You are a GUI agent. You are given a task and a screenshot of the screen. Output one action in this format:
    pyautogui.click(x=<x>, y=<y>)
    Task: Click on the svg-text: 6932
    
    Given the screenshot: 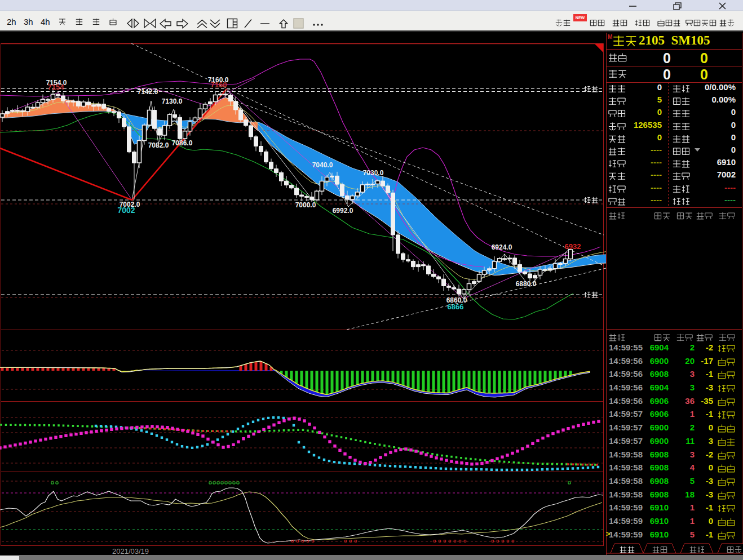 What is the action you would take?
    pyautogui.click(x=573, y=247)
    